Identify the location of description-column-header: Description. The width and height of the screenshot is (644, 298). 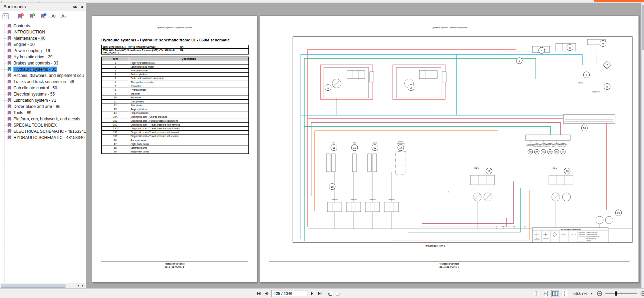
(189, 59).